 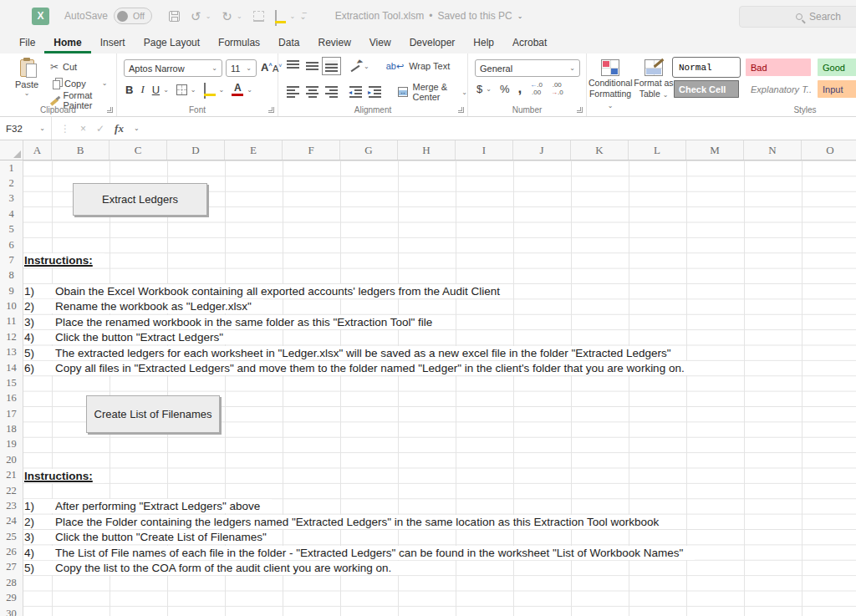 I want to click on style-chip-normal: Normal, so click(x=706, y=67).